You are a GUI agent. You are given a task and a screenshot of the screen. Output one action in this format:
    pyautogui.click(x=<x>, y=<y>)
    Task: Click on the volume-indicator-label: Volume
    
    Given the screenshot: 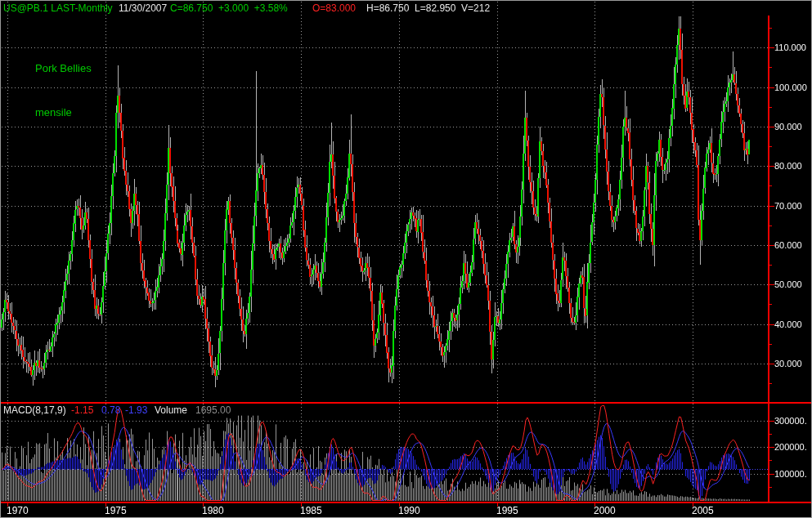 What is the action you would take?
    pyautogui.click(x=171, y=410)
    